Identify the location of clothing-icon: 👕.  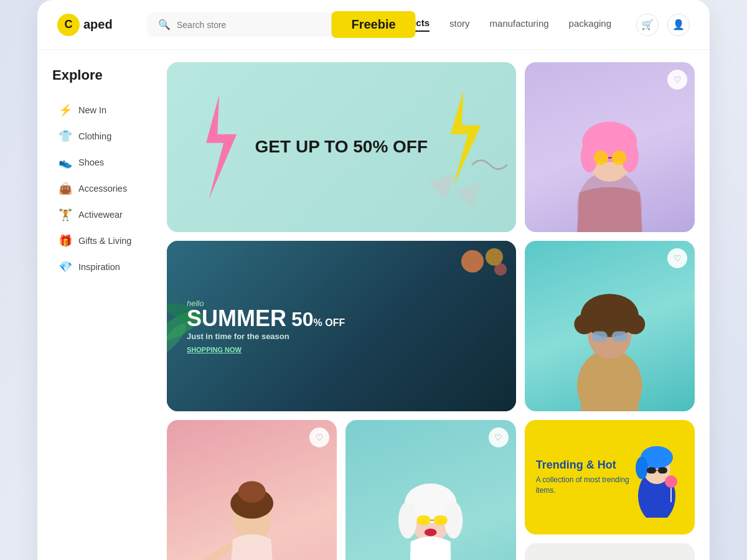
(65, 136).